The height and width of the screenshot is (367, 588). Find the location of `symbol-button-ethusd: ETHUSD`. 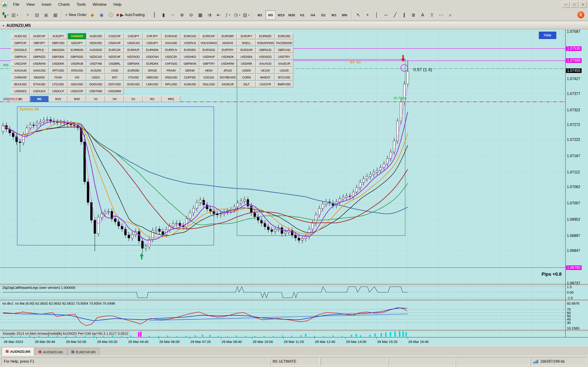

symbol-button-ethusd: ETHUSD is located at coordinates (39, 84).